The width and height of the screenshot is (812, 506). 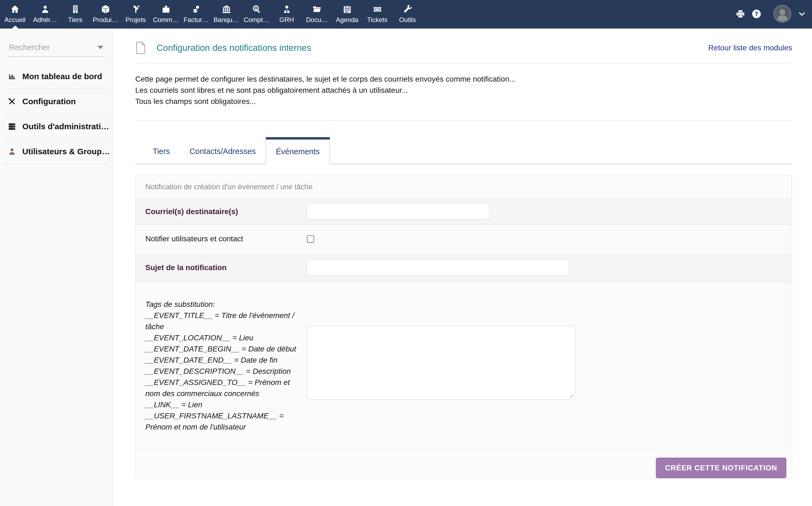 What do you see at coordinates (721, 468) in the screenshot?
I see `create-notification-button: CRÉER CETTE NOTIFICATION` at bounding box center [721, 468].